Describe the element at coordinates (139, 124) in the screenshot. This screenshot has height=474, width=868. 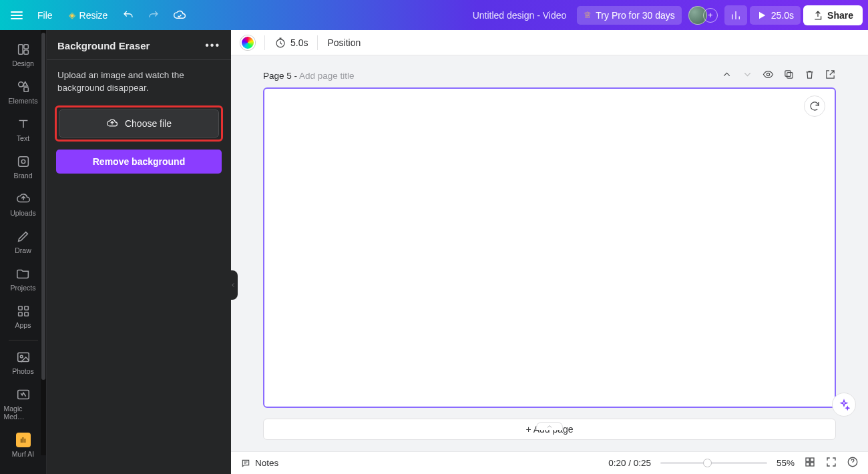
I see `choose-file-highlight: Choose file` at that location.